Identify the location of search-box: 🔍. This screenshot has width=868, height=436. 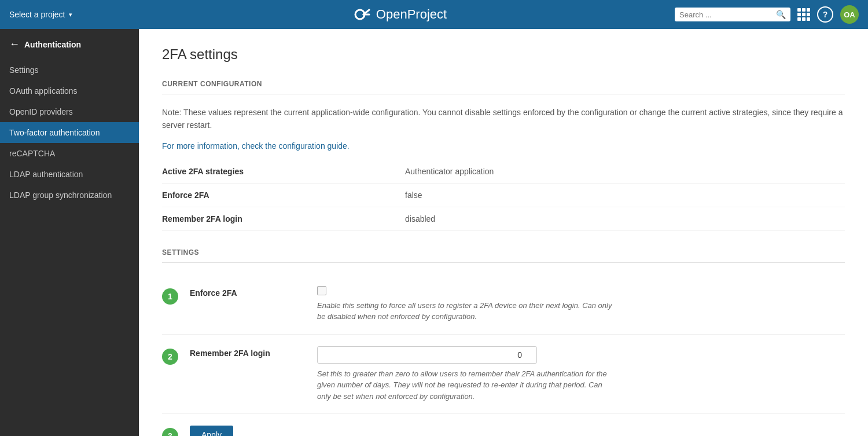
(733, 14).